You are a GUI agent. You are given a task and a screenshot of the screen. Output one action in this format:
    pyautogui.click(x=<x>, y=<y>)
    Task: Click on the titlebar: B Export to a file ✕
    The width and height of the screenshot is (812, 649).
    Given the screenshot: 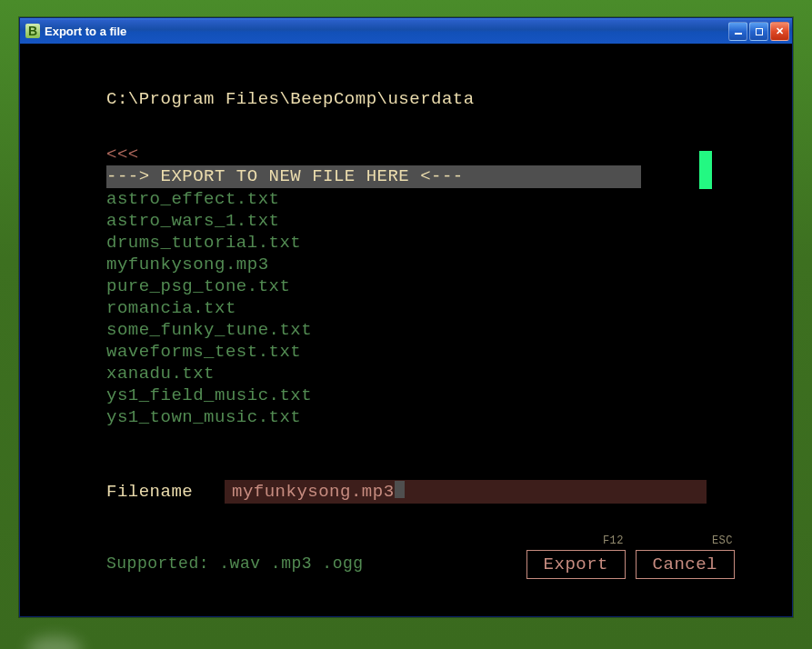 What is the action you would take?
    pyautogui.click(x=406, y=31)
    